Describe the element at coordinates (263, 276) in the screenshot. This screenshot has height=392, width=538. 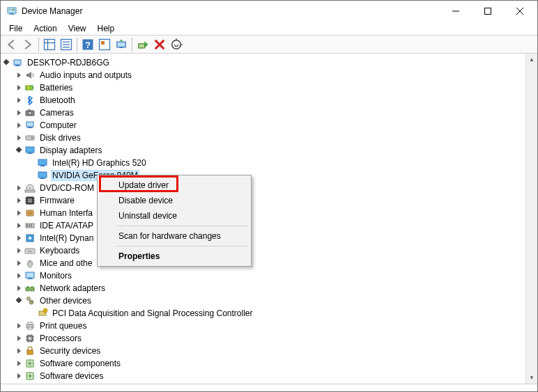
I see `tree-category: Monitors` at that location.